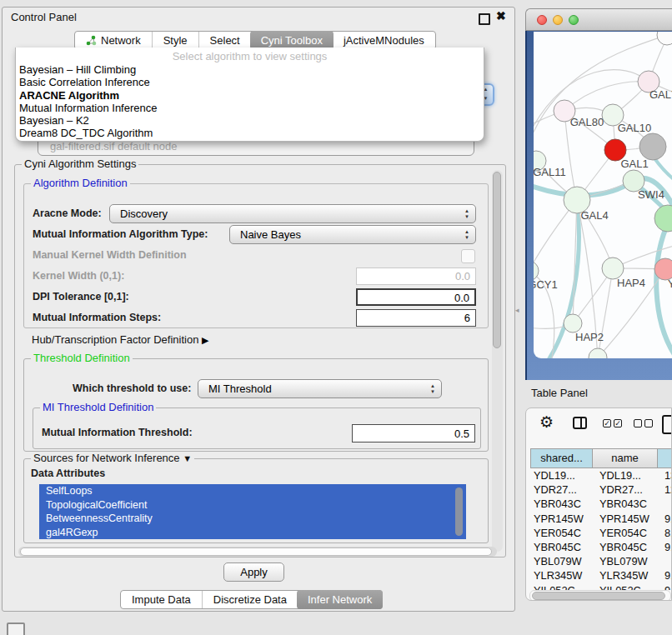  Describe the element at coordinates (162, 600) in the screenshot. I see `bottom-tab-impute-data: Impute Data` at that location.